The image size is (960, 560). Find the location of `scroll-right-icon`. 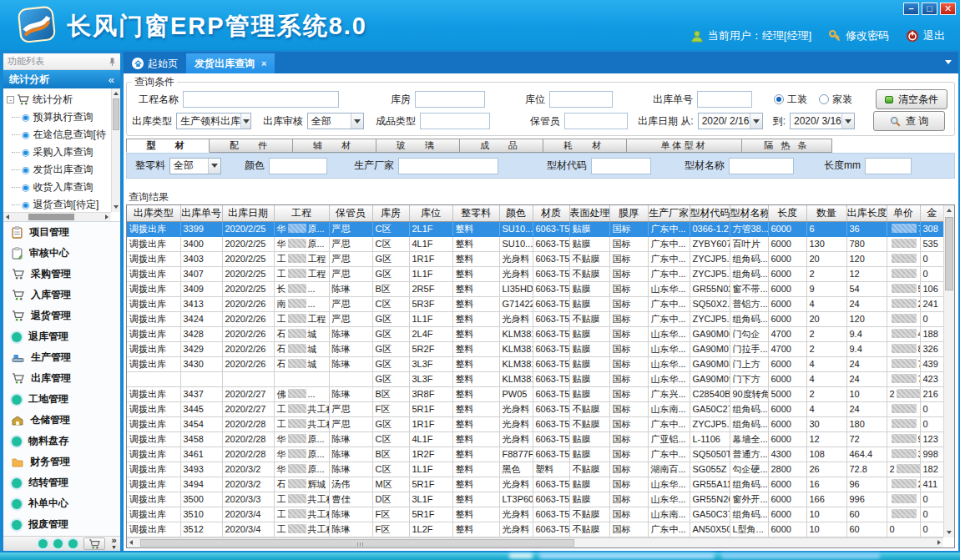

scroll-right-icon is located at coordinates (107, 217).